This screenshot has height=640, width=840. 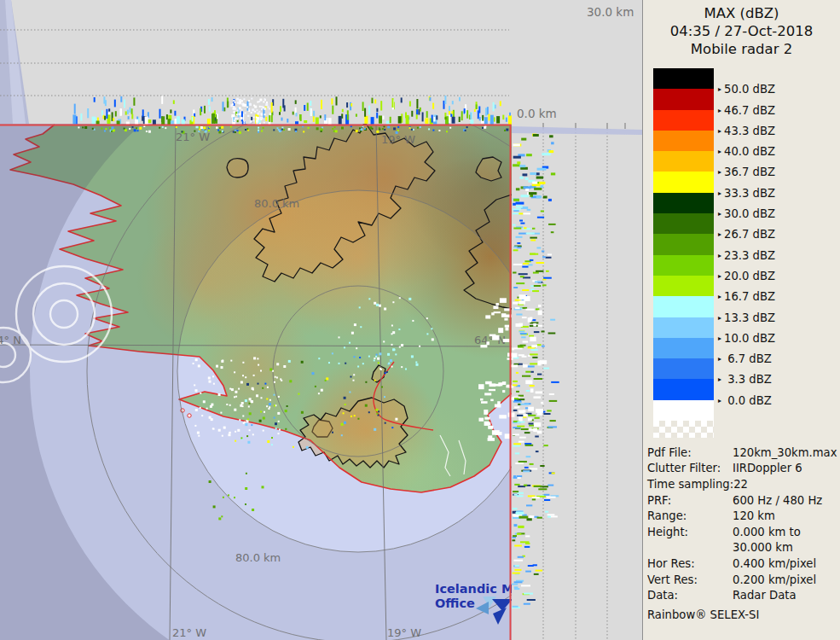 I want to click on metadata-row: Time sampling:22, so click(x=744, y=485).